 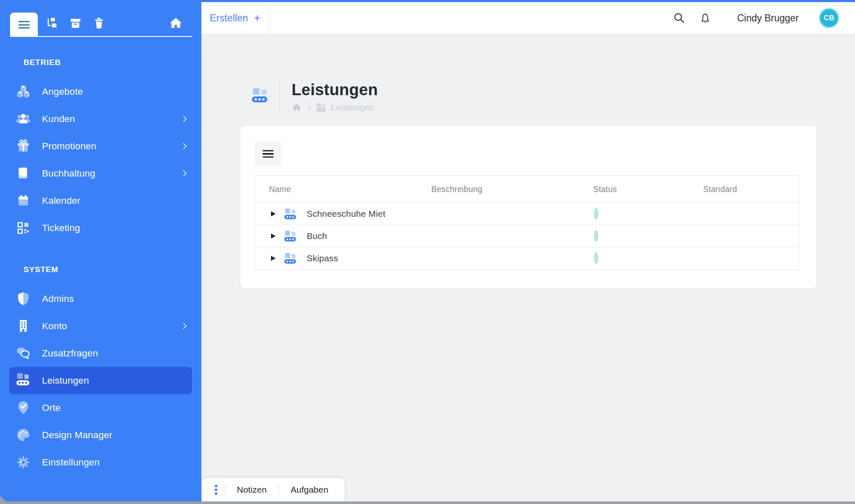 I want to click on table-row: Buch, so click(x=527, y=236).